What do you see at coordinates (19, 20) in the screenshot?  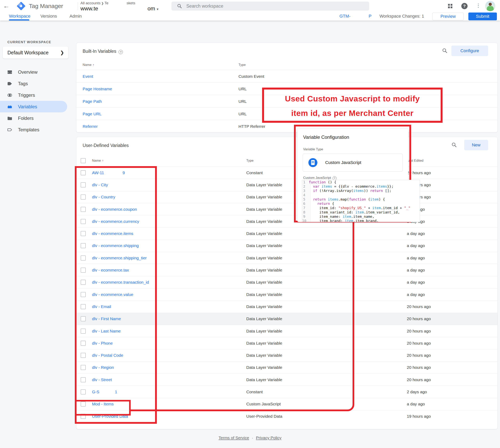 I see `active-tab-underline` at bounding box center [19, 20].